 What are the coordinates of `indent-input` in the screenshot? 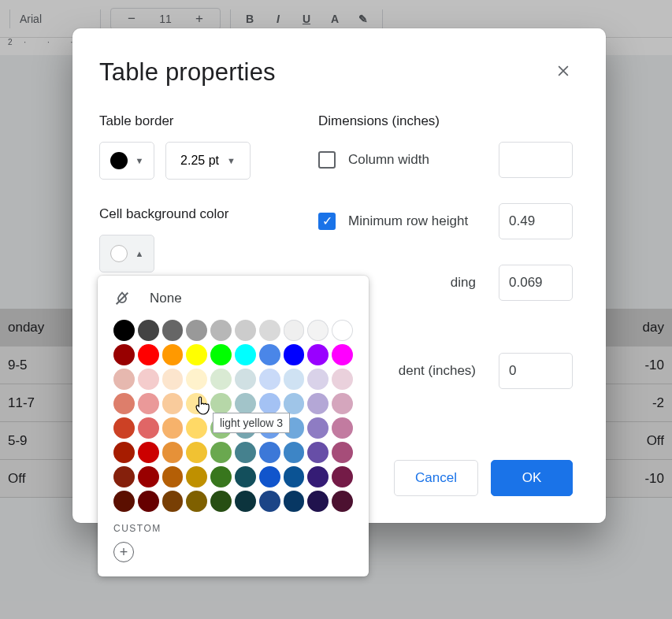 It's located at (536, 371).